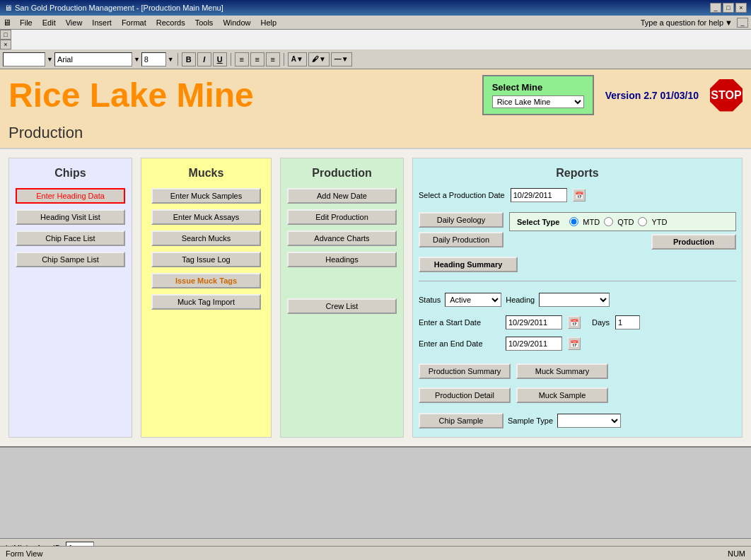 Image resolution: width=751 pixels, height=560 pixels. I want to click on advance-charts-btn: Advance Charts, so click(342, 238).